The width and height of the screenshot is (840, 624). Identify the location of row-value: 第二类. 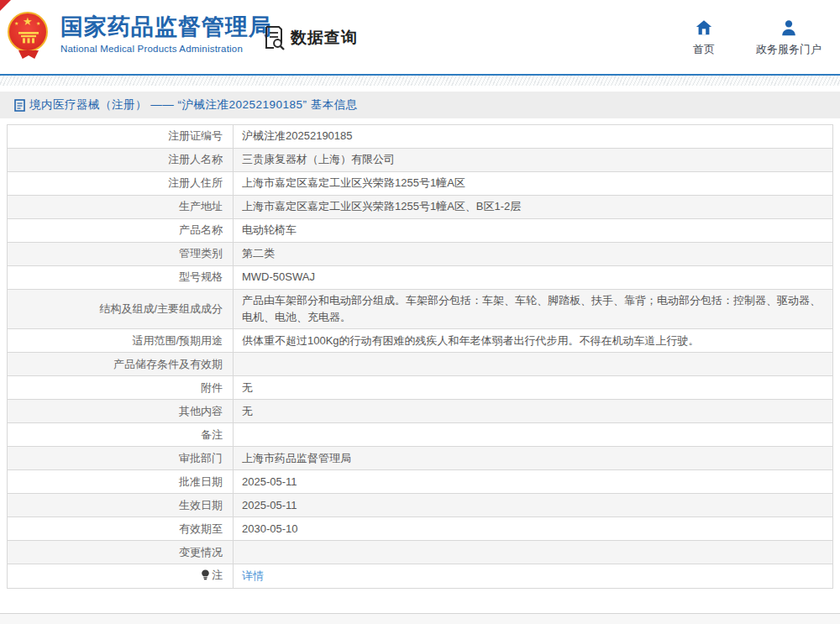
(533, 254).